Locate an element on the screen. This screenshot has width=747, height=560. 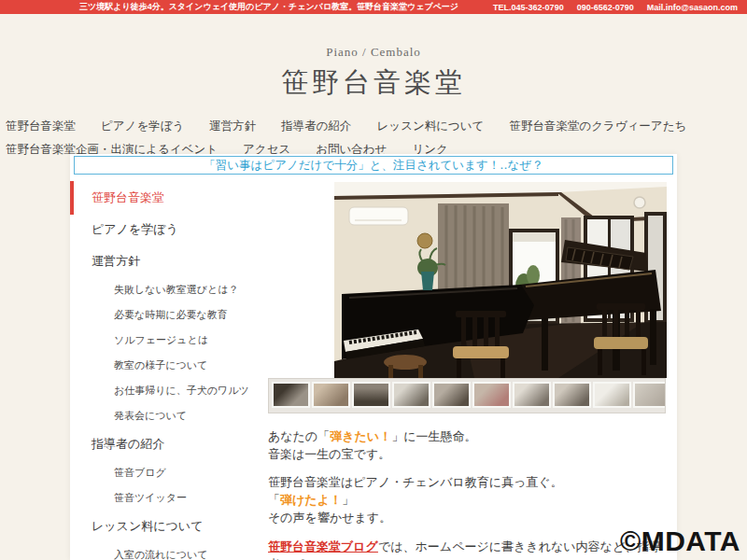
nav-home: 笹野台音楽堂 is located at coordinates (41, 127).